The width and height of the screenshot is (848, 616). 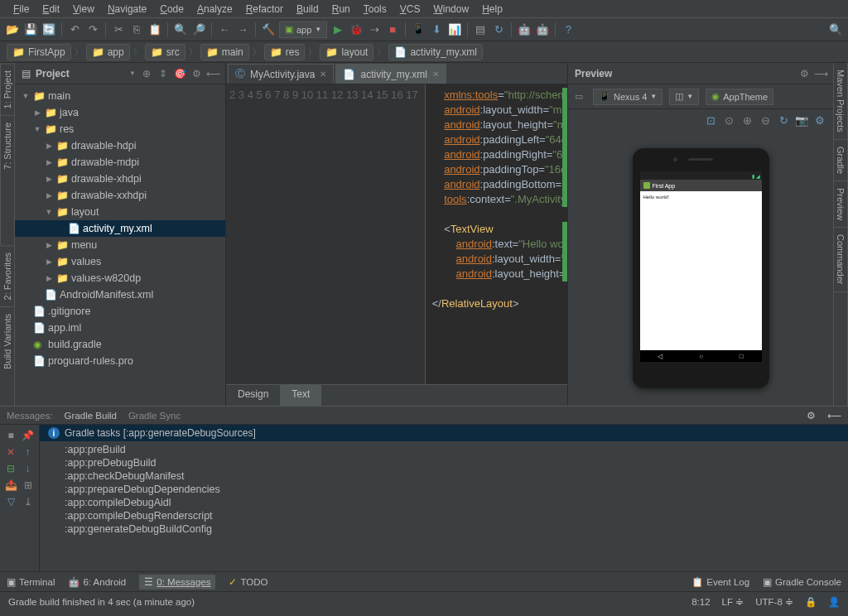 I want to click on breadcrumb-item: 📁FirstApp, so click(x=39, y=52).